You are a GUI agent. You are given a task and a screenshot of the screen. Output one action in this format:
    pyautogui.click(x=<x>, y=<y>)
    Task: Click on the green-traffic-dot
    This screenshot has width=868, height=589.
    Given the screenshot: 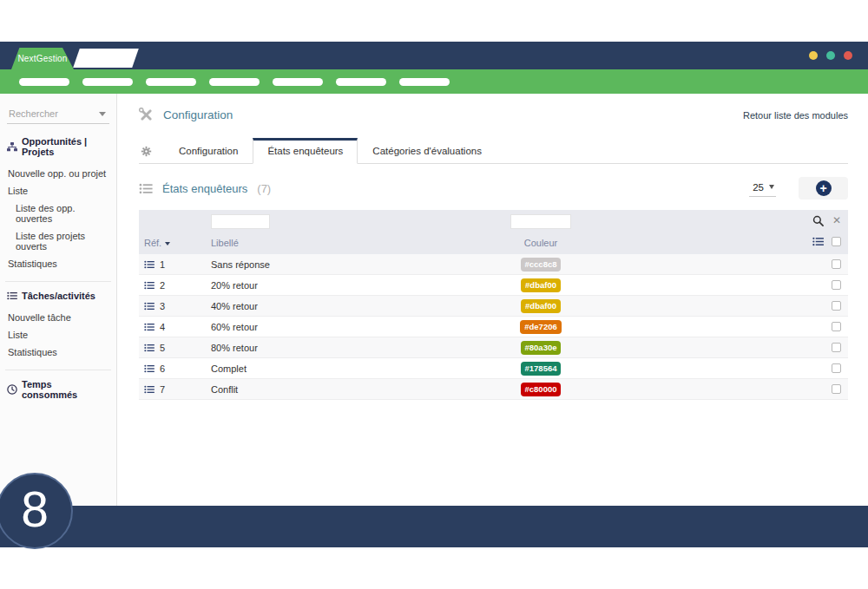 What is the action you would take?
    pyautogui.click(x=831, y=56)
    